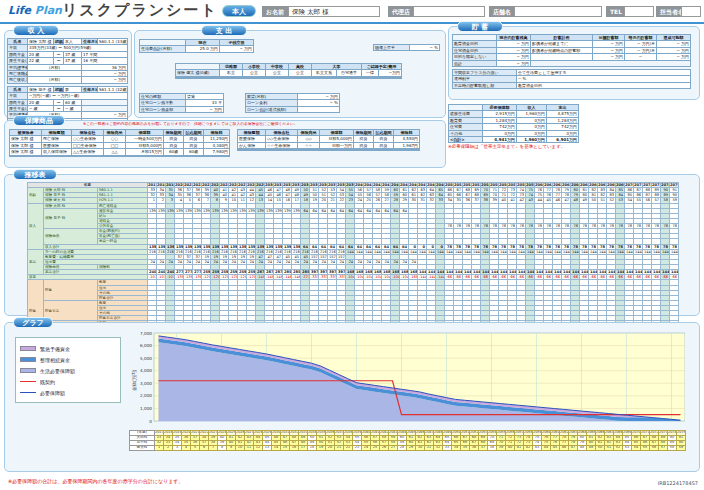  I want to click on axis-value: 2058, so click(528, 434).